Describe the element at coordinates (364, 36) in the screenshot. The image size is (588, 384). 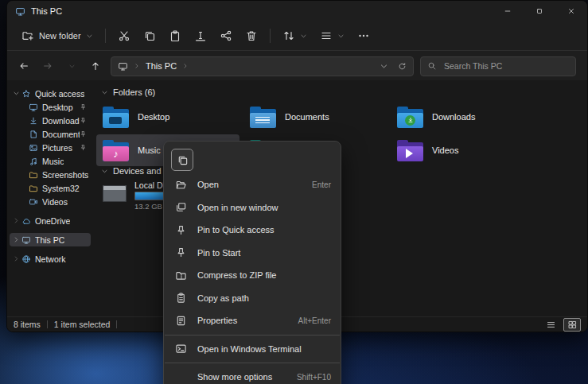
I see `more-options-icon` at that location.